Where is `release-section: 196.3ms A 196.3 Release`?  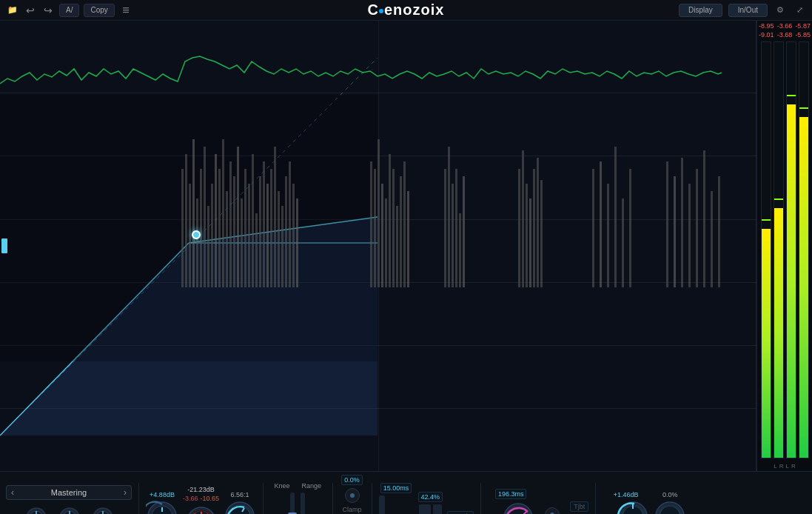 release-section: 196.3ms A 196.3 Release is located at coordinates (511, 501).